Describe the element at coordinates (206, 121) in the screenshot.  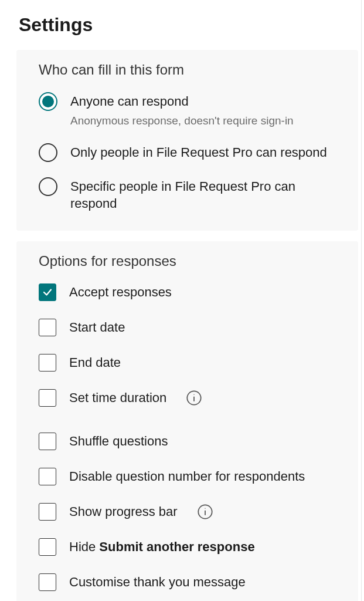
I see `radio-anyone-sub: Anonymous response, doesn't require sign…` at that location.